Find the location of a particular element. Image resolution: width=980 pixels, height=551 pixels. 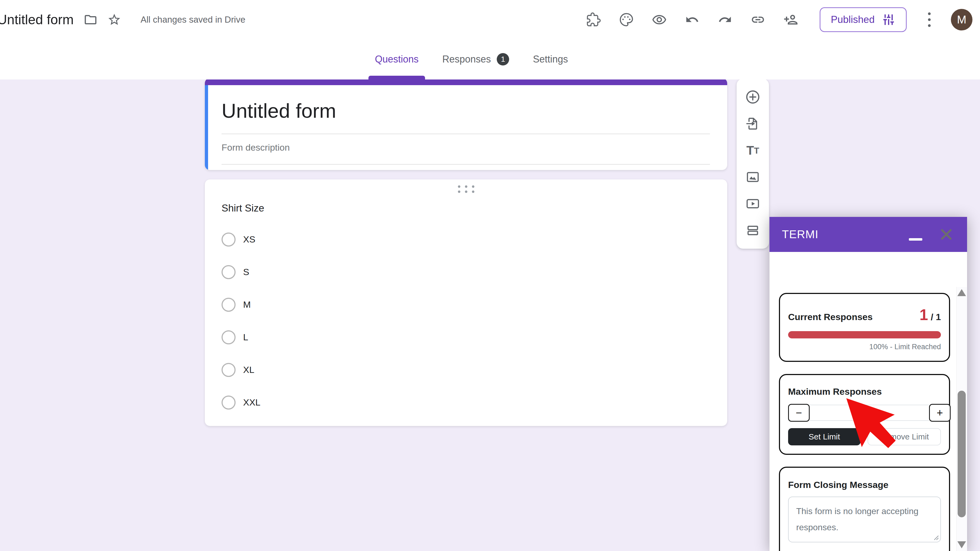

top-bar: Untitled form All changes saved in Drive is located at coordinates (490, 20).